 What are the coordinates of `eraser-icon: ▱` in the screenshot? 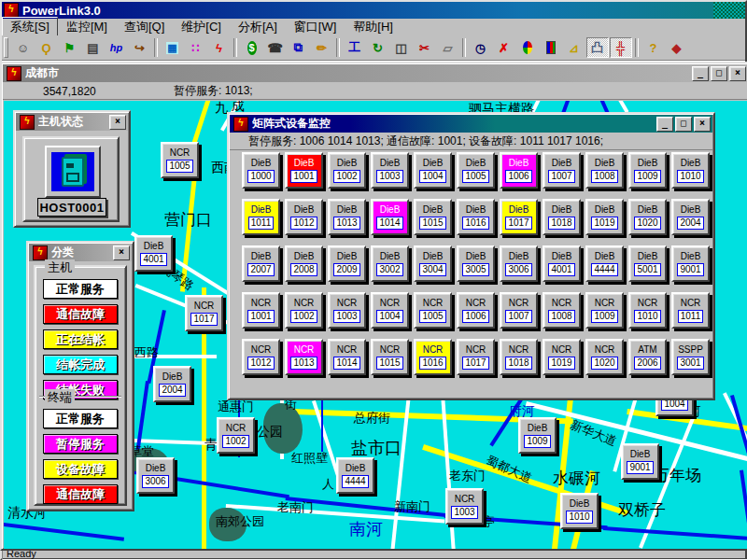 It's located at (448, 48).